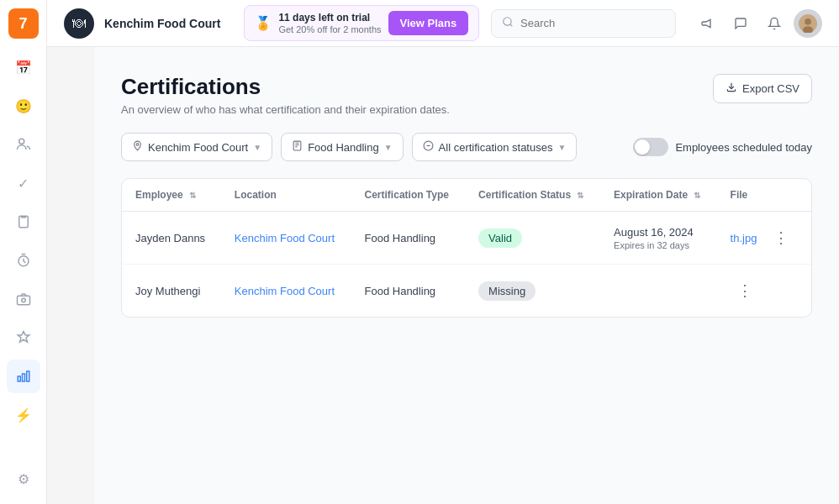 The height and width of the screenshot is (504, 839). I want to click on cell-cert-status-0: Valid, so click(533, 239).